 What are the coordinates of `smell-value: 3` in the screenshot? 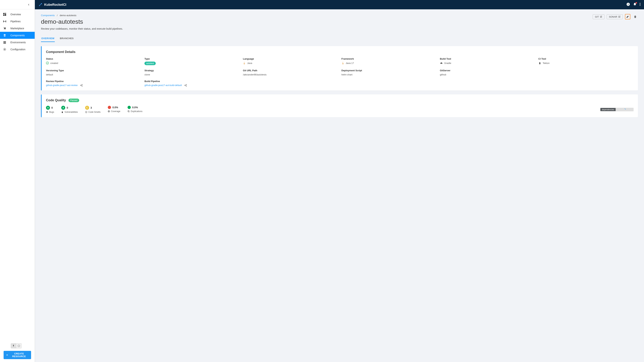 It's located at (91, 108).